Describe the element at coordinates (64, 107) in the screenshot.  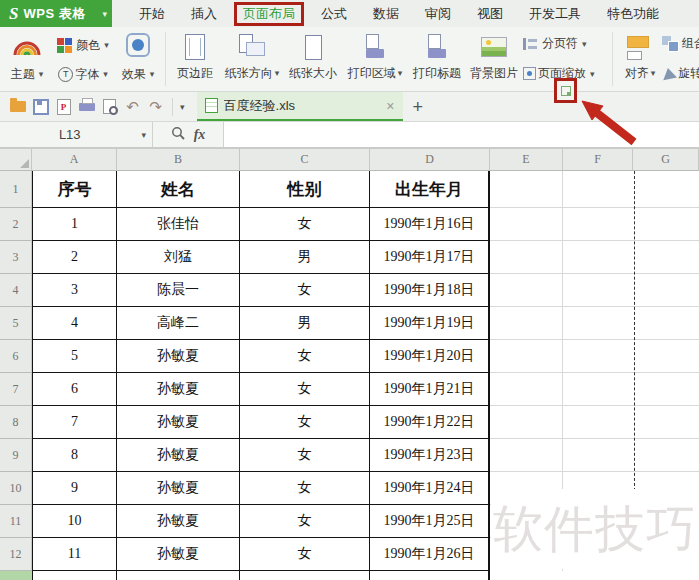
I see `export-pdf-icon: P` at that location.